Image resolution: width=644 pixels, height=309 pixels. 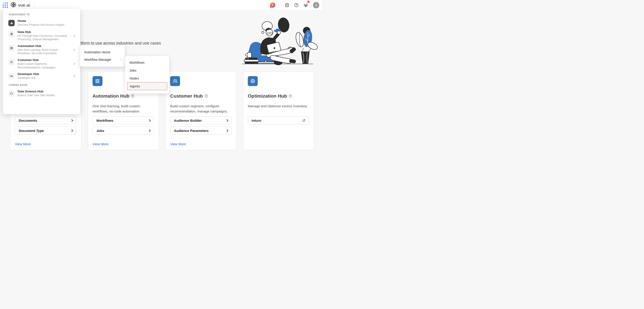 I want to click on notification-dot, so click(x=308, y=2).